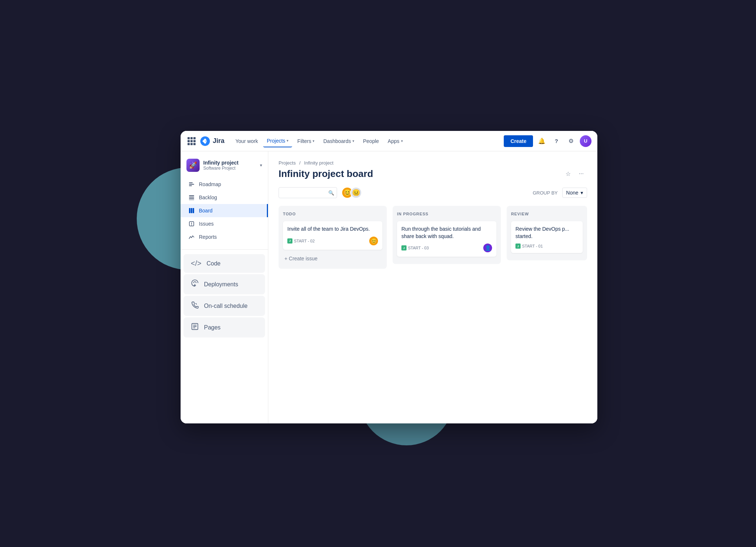  What do you see at coordinates (547, 246) in the screenshot?
I see `issue-footer: J START - 01` at bounding box center [547, 246].